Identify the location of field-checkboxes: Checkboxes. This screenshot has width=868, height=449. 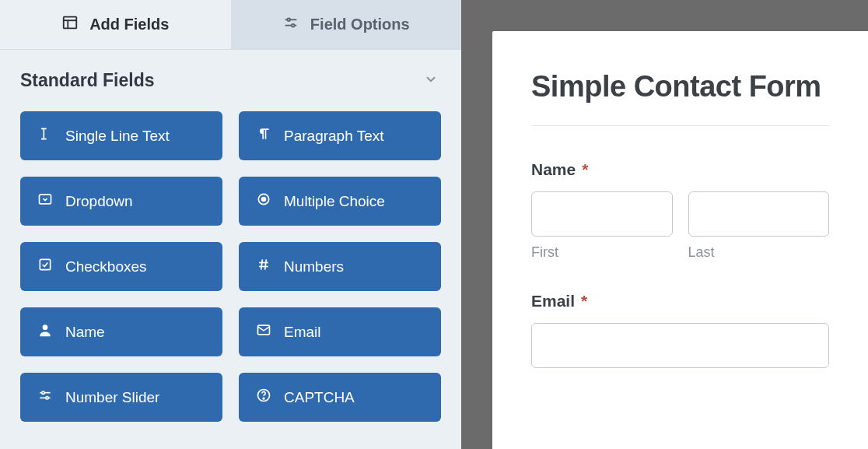
(121, 266).